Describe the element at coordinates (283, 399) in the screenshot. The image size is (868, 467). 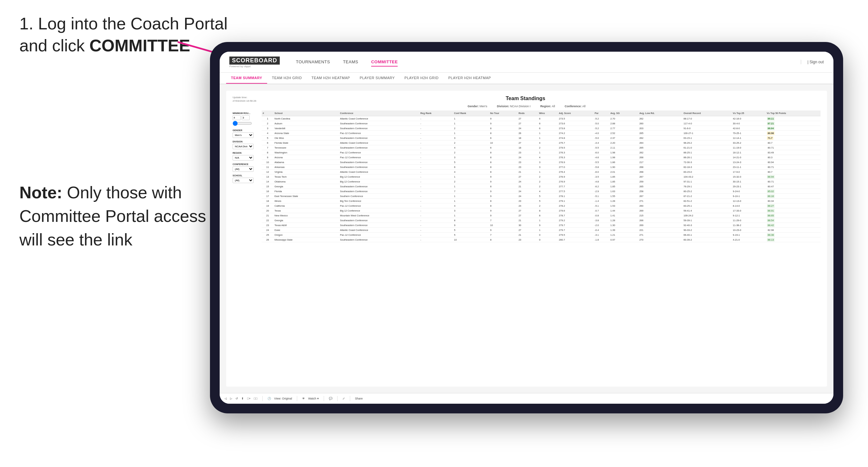
I see `toolbar-view: View: Original` at that location.